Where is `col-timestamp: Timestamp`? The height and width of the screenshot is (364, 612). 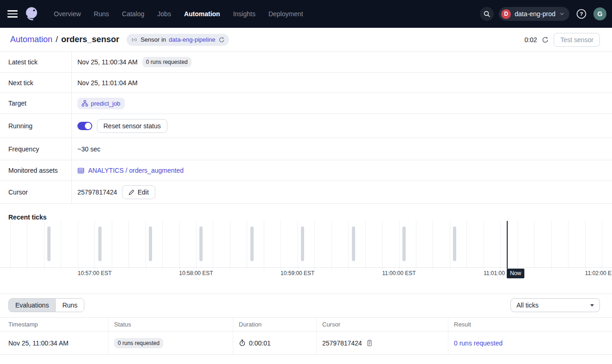
col-timestamp: Timestamp is located at coordinates (54, 324).